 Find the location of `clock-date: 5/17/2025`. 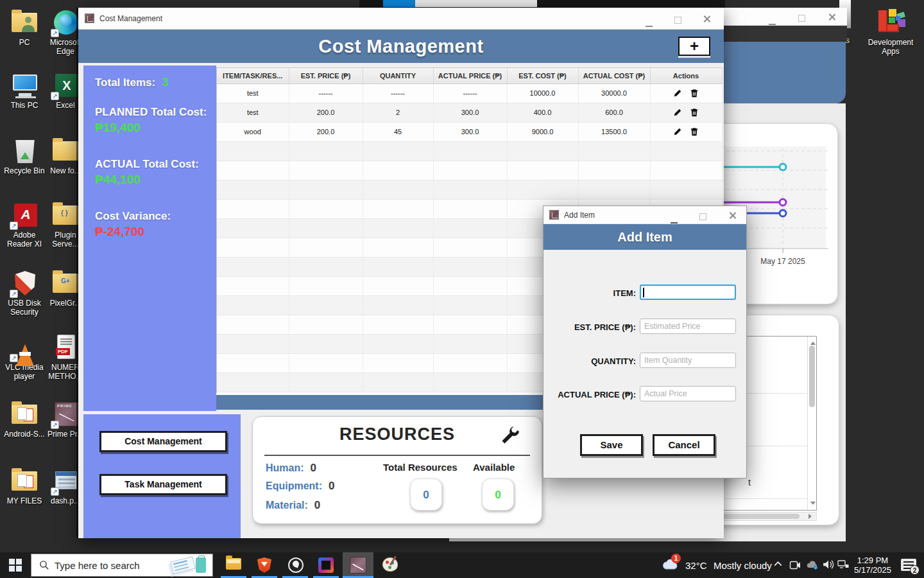

clock-date: 5/17/2025 is located at coordinates (873, 570).